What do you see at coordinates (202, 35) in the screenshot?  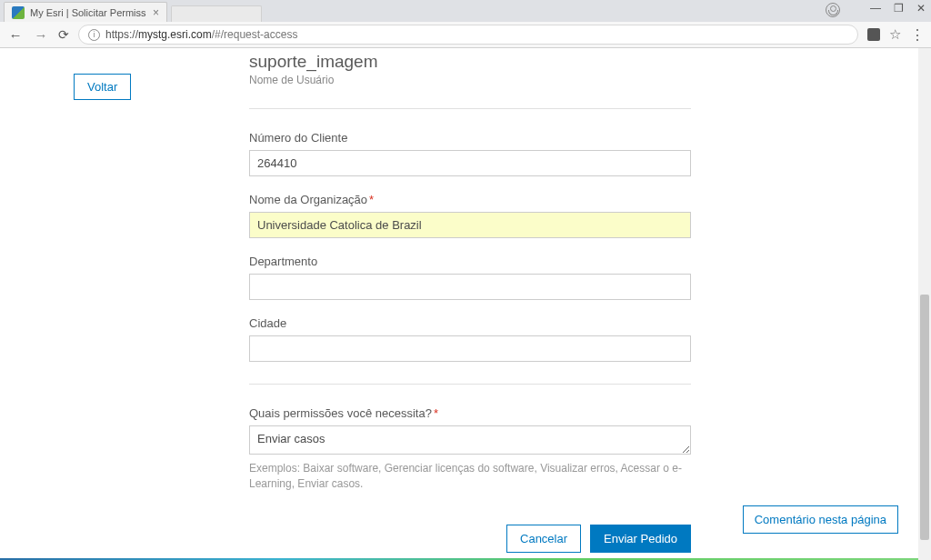 I see `url-text: https://mystg.esri.com/#/request-access` at bounding box center [202, 35].